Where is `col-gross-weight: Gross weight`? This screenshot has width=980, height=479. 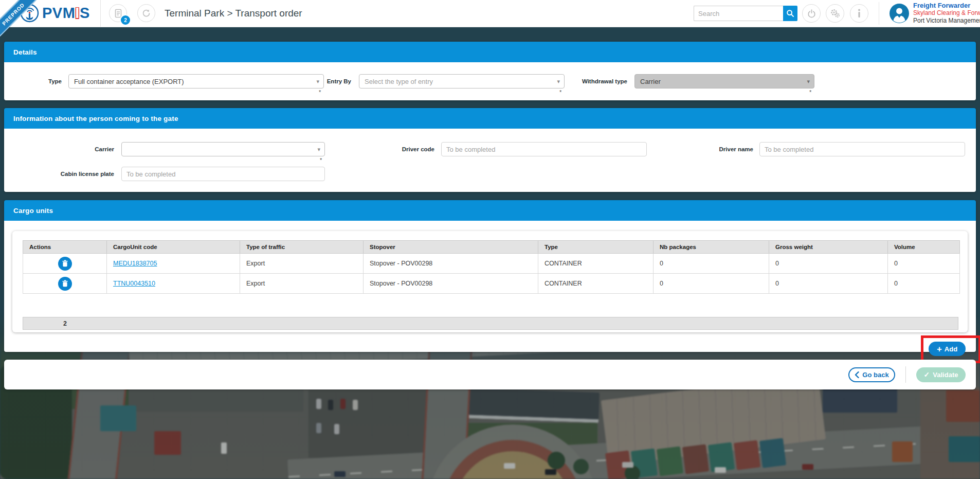
col-gross-weight: Gross weight is located at coordinates (829, 247).